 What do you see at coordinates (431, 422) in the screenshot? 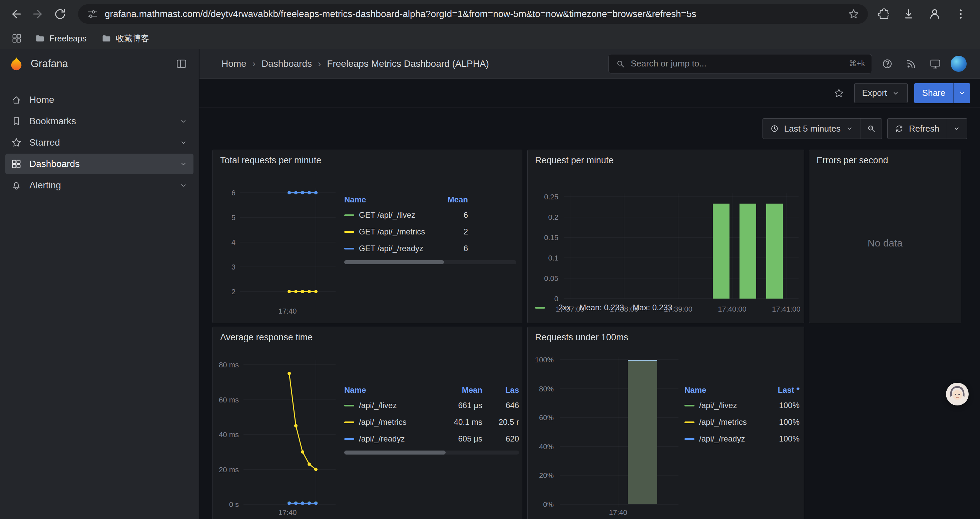
I see `legend-row: /api/_/metrics40.1 ms20.5 r` at bounding box center [431, 422].